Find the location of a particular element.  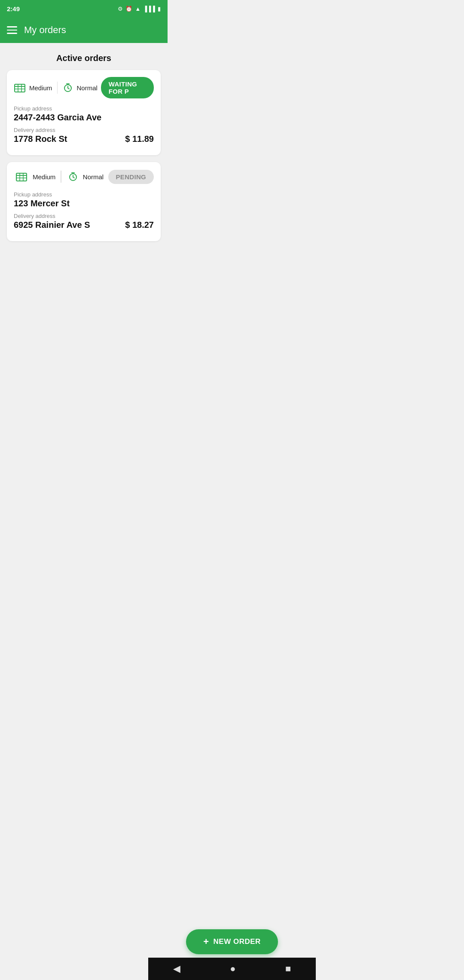

battery-icon: ▮ is located at coordinates (159, 9).